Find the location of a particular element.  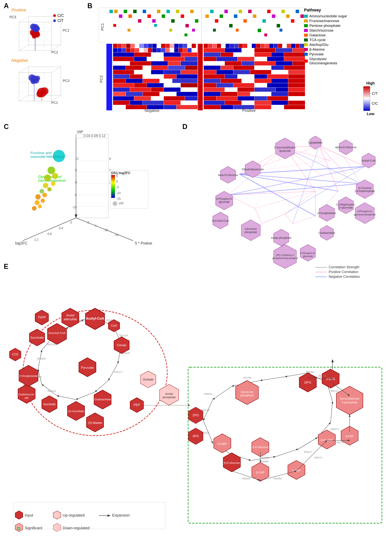

positive-pca-svg: PC2 PC1 PC3 is located at coordinates (42, 34).